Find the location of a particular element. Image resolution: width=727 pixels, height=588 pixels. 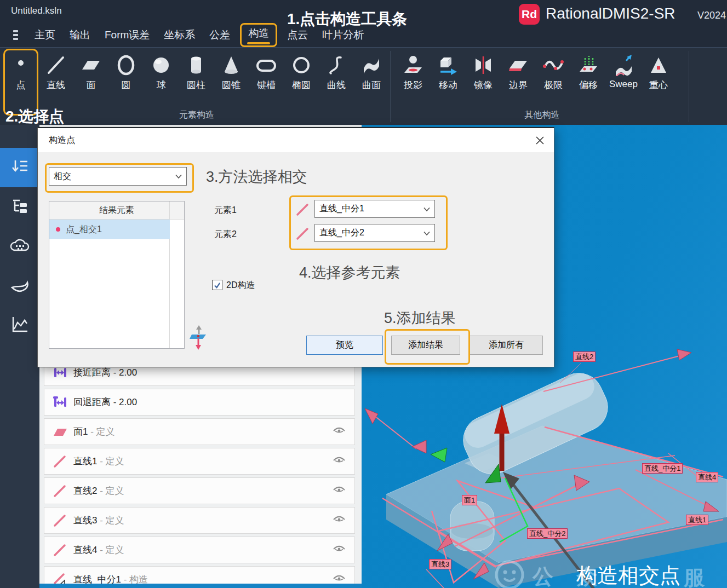

left-sidebar is located at coordinates (20, 356).